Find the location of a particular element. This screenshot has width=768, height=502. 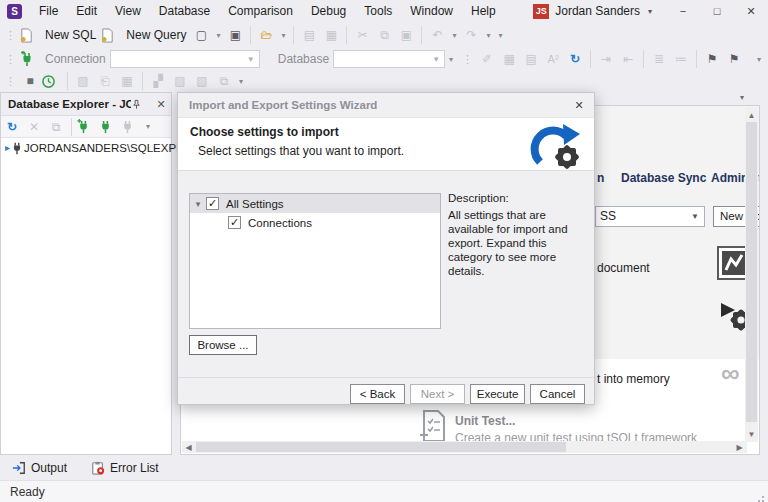

database-explorer-header: Database Explorer - JOR... ✕ is located at coordinates (86, 104).